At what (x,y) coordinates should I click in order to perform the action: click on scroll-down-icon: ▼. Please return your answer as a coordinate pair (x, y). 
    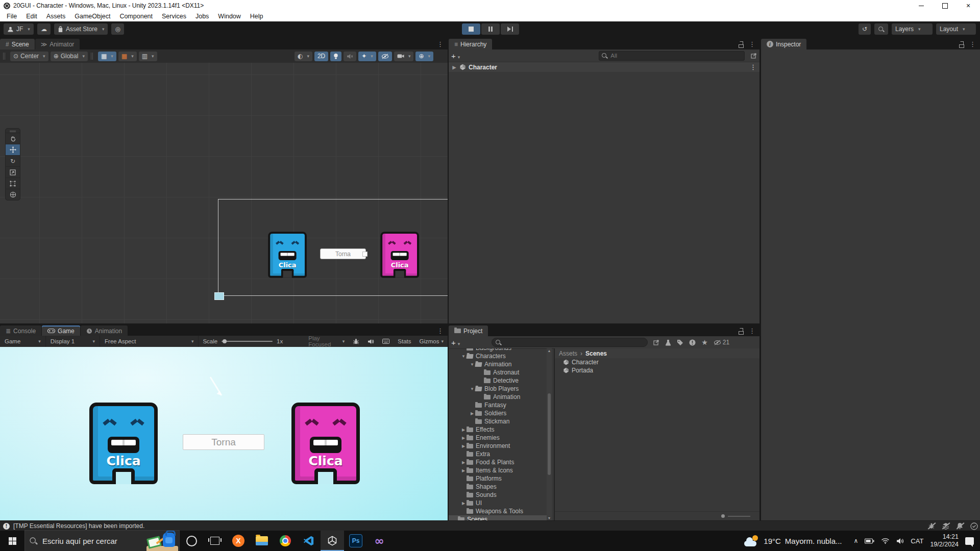
    Looking at the image, I should click on (549, 518).